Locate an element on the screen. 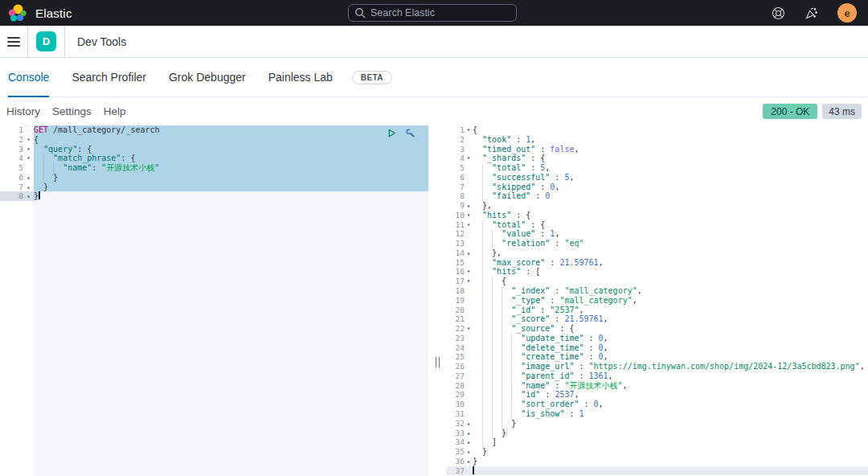 This screenshot has width=868, height=476. code-line: 7 "skipped" : 0, is located at coordinates (657, 187).